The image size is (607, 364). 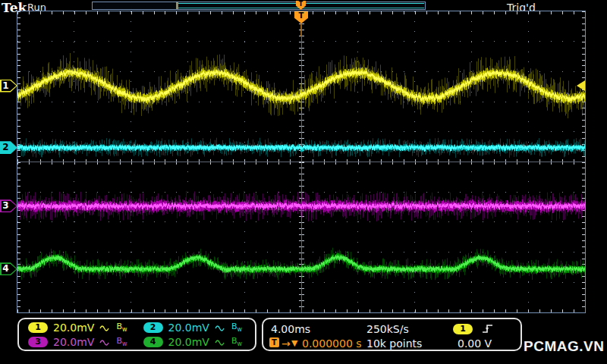 What do you see at coordinates (332, 344) in the screenshot?
I see `trigger-position-readout: 0.000000 s` at bounding box center [332, 344].